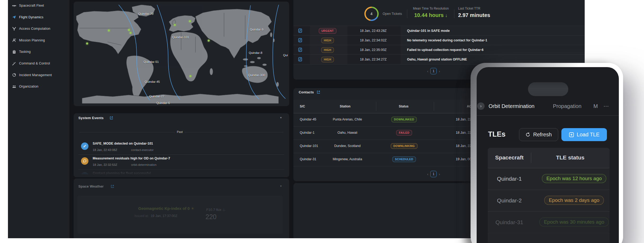 Image resolution: width=644 pixels, height=243 pixels. I want to click on satellite-label: Quindar-45, so click(152, 82).